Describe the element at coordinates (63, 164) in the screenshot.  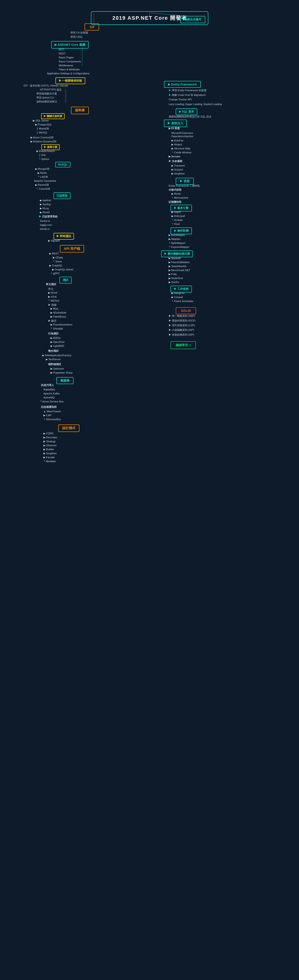
I see `nosql-node: NoSQL` at that location.